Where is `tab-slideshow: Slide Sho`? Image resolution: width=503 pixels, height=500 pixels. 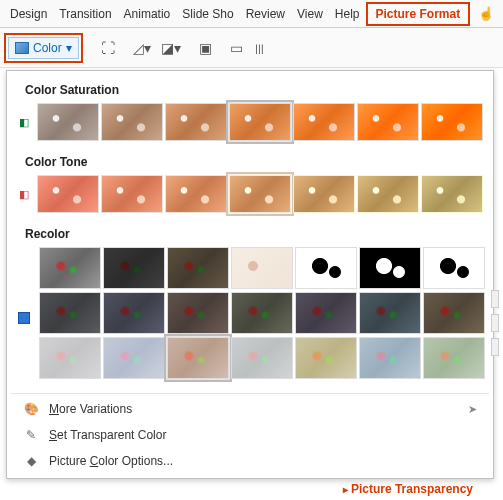
tab-slideshow: Slide Sho is located at coordinates (208, 14).